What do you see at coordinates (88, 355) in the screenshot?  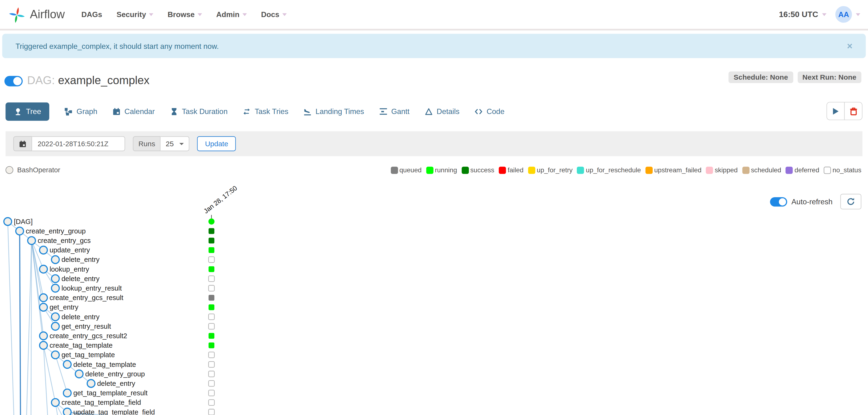 I see `task-label: get_tag_template` at bounding box center [88, 355].